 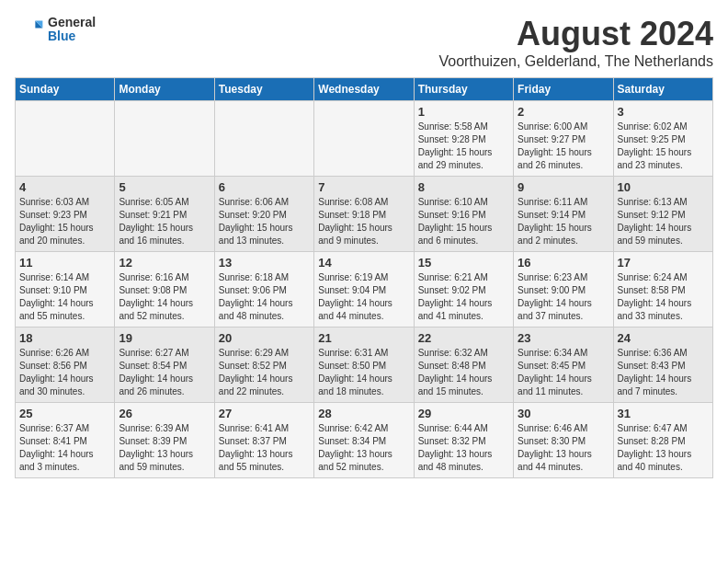 I want to click on day-info: Sunrise: 6:26 AMSunset: 8:56 PMDaylight:…, so click(x=64, y=373).